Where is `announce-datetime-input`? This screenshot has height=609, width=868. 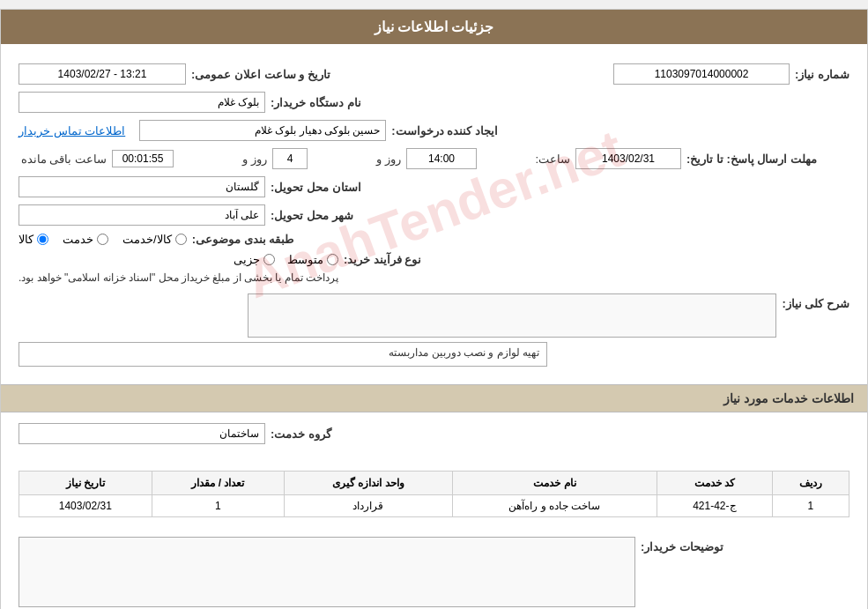
announce-datetime-input is located at coordinates (102, 74).